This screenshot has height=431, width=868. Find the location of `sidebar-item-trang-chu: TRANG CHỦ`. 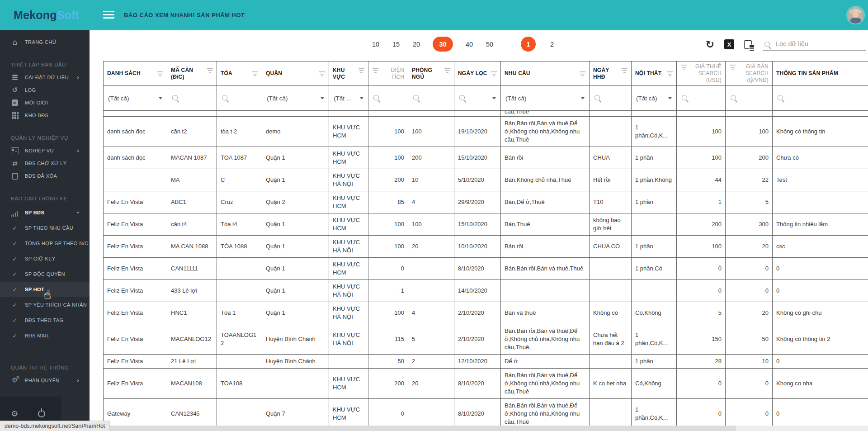

sidebar-item-trang-chu: TRANG CHỦ is located at coordinates (45, 42).